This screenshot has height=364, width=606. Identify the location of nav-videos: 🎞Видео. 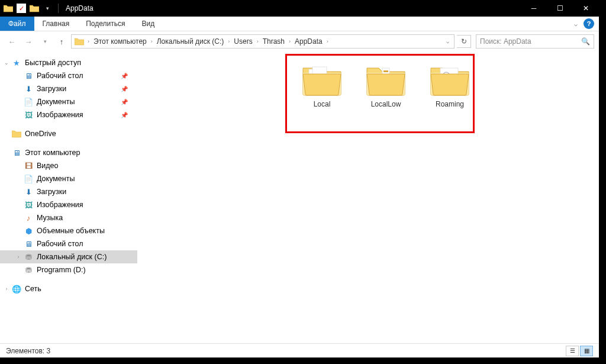
(69, 166).